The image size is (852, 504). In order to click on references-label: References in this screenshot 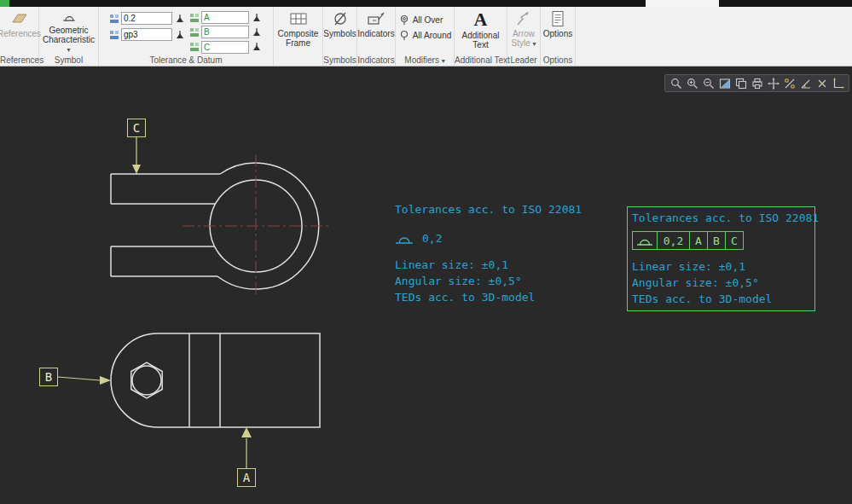, I will do `click(20, 34)`.